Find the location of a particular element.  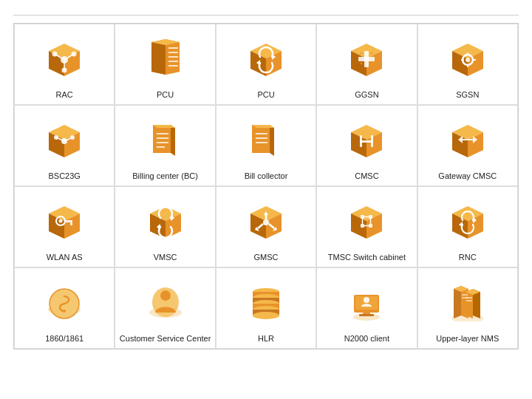

icon-cell-bsc23g: BSC23G is located at coordinates (64, 146).